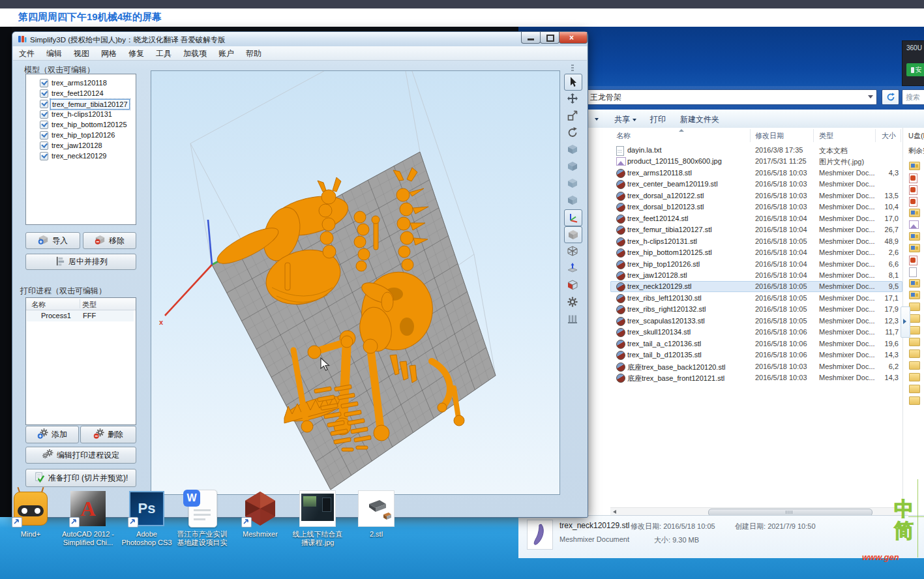  I want to click on minimize-button, so click(531, 38).